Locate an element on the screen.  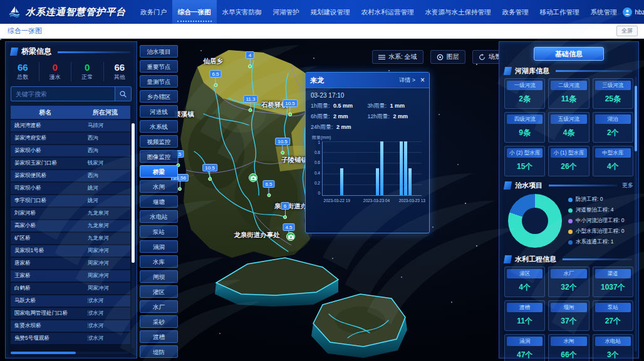
rain-metric: 6h雨量: 2 mm is located at coordinates (340, 116).